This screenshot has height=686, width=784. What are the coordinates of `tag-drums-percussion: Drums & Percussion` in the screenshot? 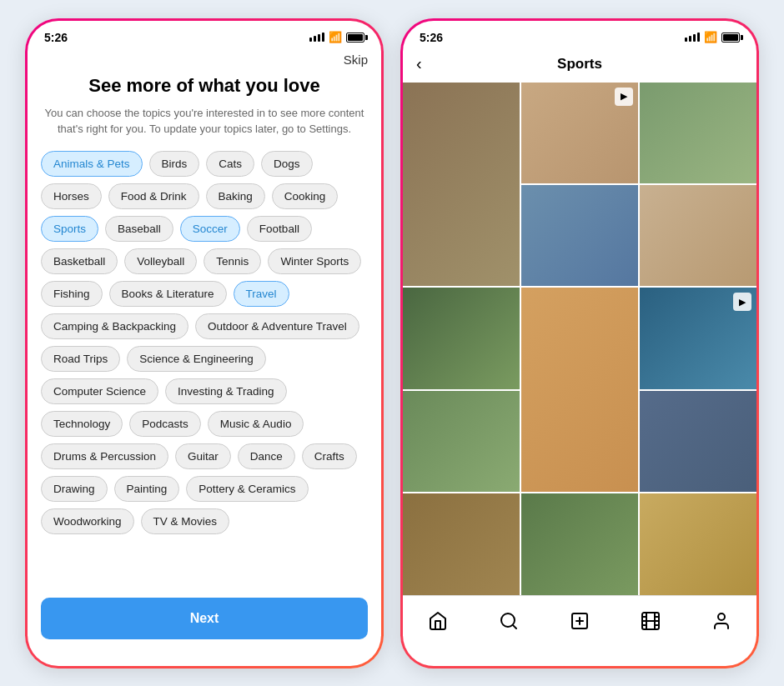 It's located at (105, 457).